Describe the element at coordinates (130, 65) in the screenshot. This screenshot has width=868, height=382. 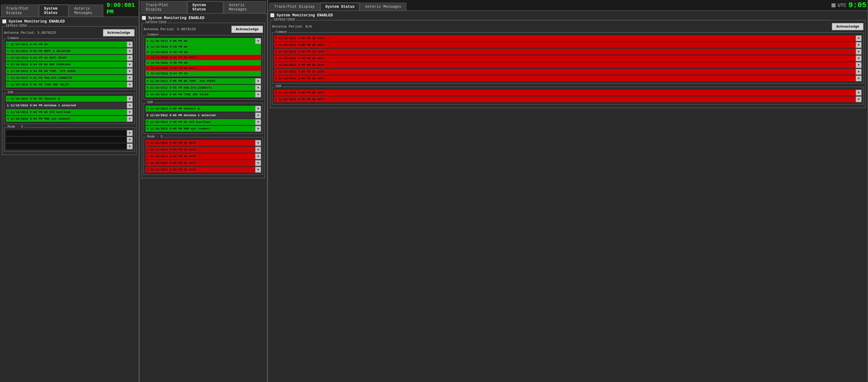
I see `common-arrow-3-left: ▼` at that location.